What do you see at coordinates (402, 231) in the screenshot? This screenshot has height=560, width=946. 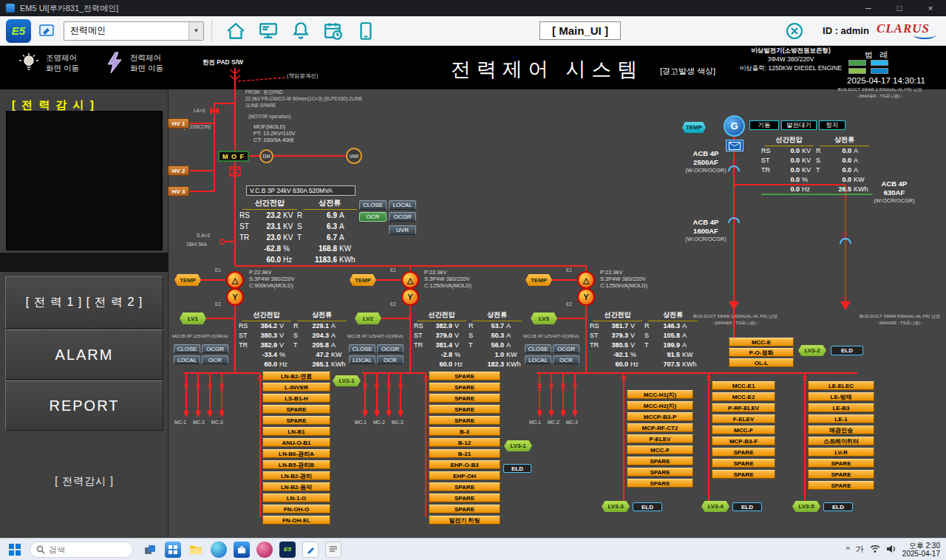 I see `vcb-uvr-button: UVR` at bounding box center [402, 231].